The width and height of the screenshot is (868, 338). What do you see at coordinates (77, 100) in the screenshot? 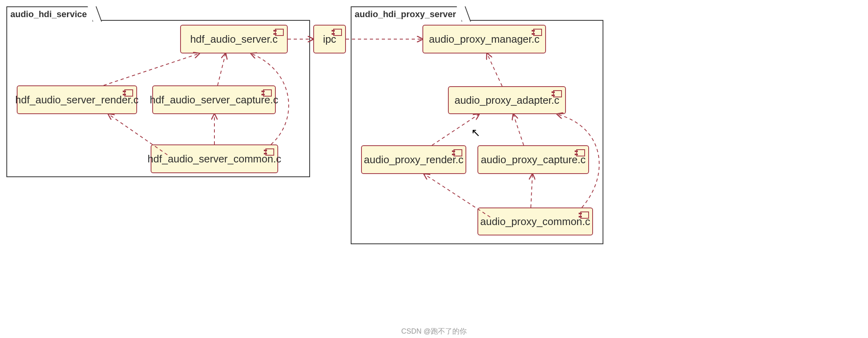
I see `component-label: hdf_audio_server_render.c` at bounding box center [77, 100].